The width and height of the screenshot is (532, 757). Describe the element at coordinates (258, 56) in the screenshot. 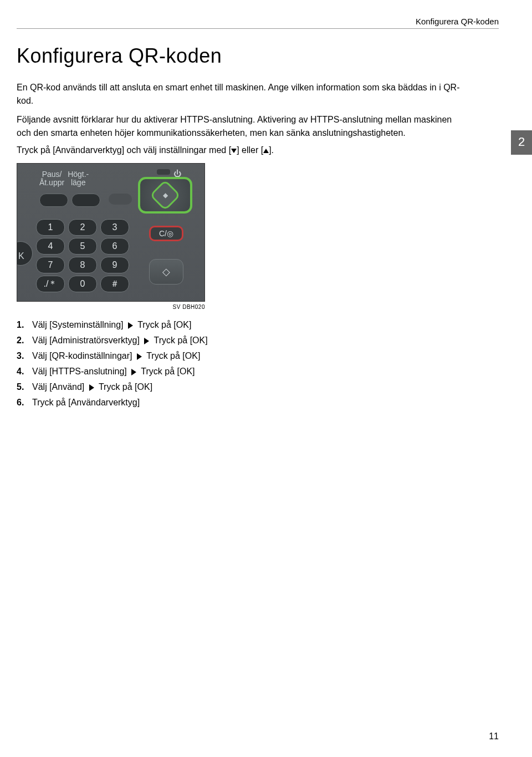

I see `page-title: Konfigurera QR-koden` at that location.